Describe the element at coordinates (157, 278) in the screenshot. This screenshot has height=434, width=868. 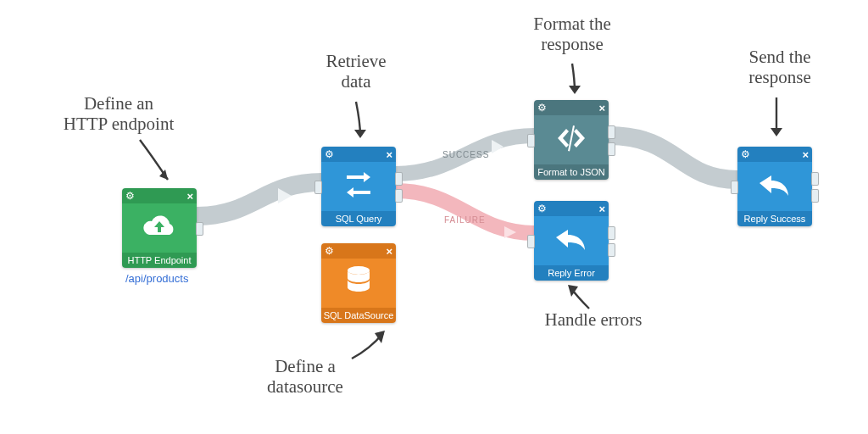
I see `node-subtitle: /api/products` at that location.